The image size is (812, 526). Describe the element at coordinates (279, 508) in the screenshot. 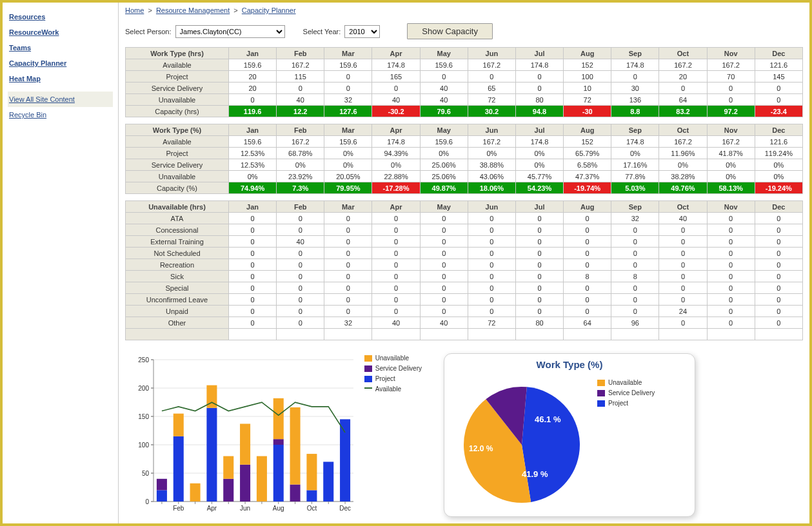

I see `svg-text: Aug` at that location.